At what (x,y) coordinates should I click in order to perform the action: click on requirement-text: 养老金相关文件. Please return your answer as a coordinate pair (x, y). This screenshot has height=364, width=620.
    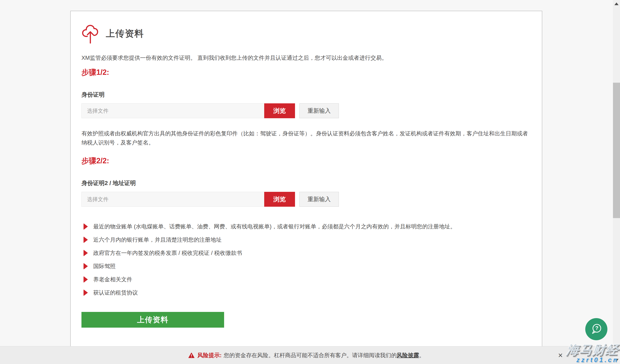
    Looking at the image, I should click on (113, 279).